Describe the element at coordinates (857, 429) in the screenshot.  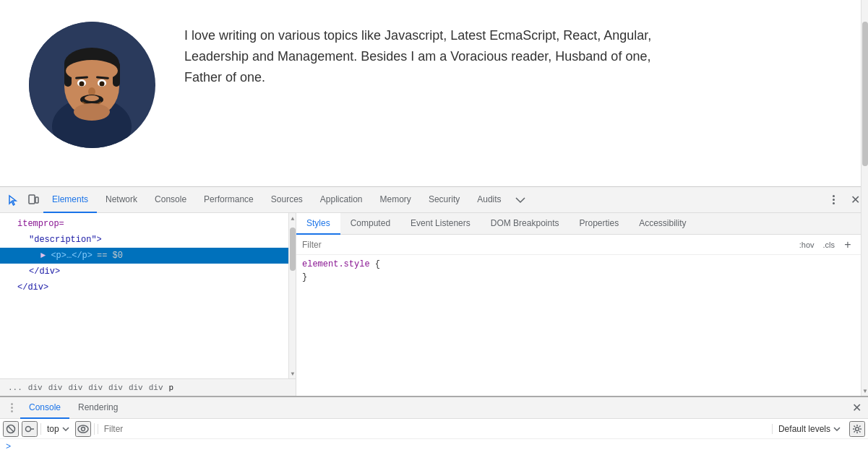
I see `gear-icon` at that location.